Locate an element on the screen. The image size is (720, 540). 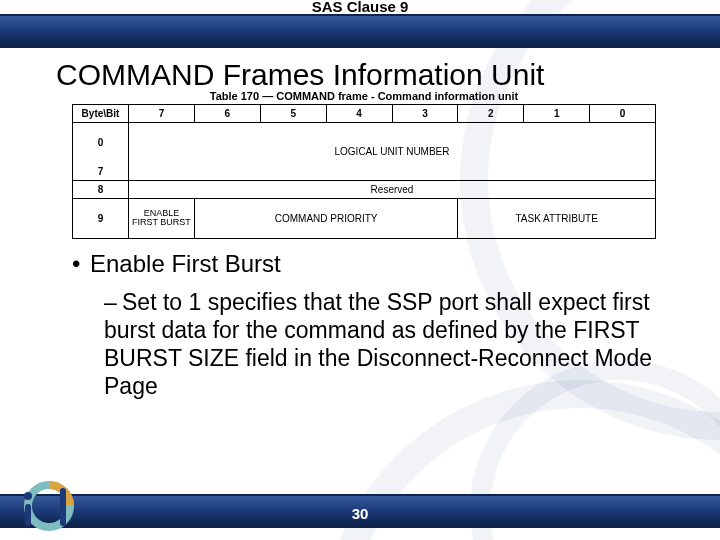
page-title: COMMAND Frames Information Unit is located at coordinates (368, 75).